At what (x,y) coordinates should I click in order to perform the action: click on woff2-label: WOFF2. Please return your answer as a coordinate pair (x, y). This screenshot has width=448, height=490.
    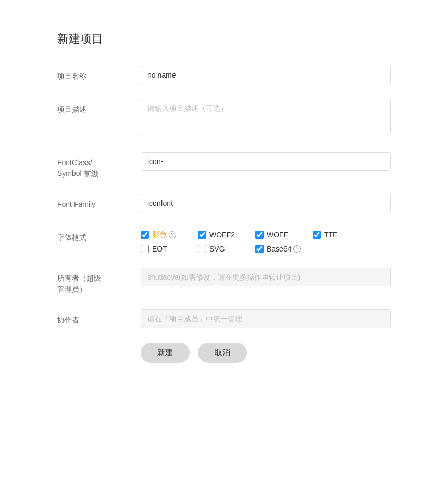
    Looking at the image, I should click on (222, 235).